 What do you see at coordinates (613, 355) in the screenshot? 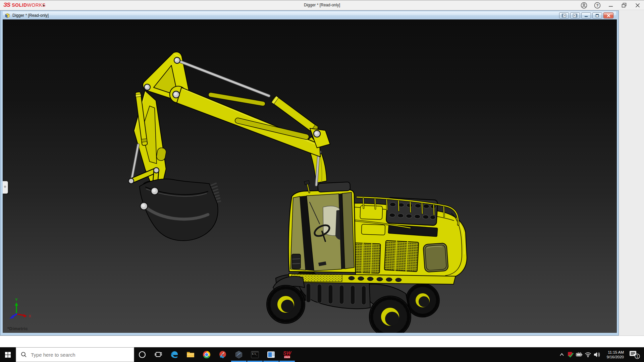
I see `taskbar-clock: 11:15 AM 9/16/2020` at bounding box center [613, 355].